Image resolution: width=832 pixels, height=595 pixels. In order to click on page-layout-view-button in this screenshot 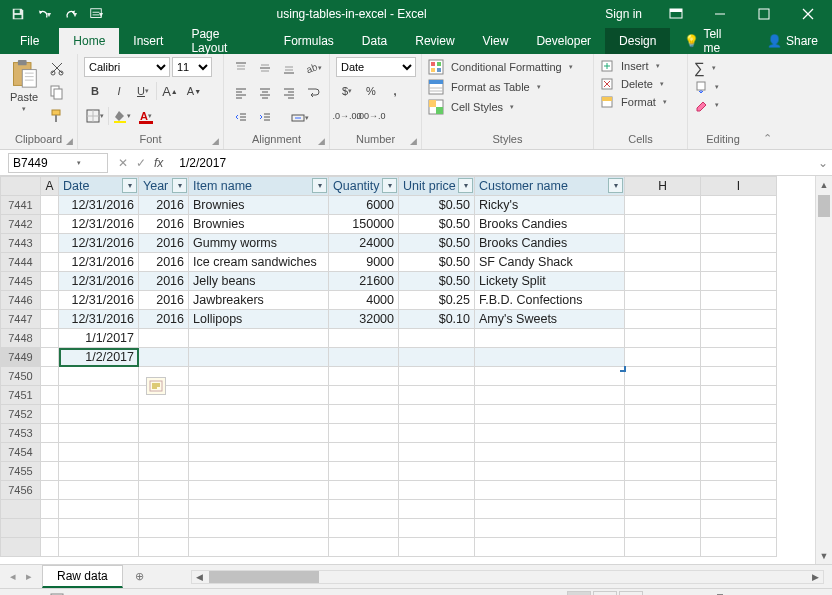, I will do `click(605, 594)`.